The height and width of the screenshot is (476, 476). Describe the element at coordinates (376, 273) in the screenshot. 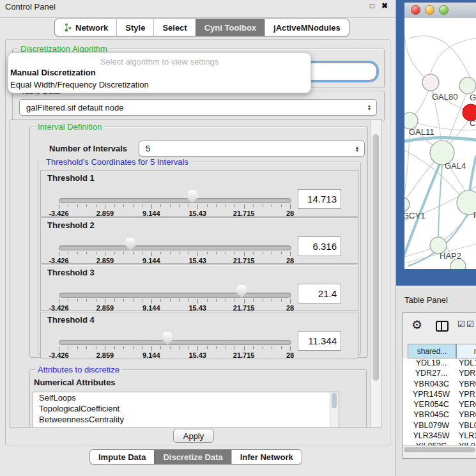

I see `vertical-scrollbar` at that location.